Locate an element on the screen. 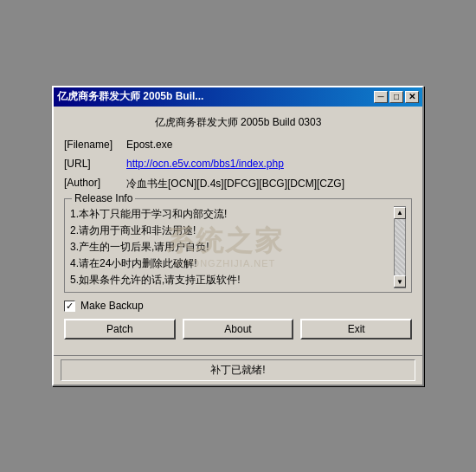 The width and height of the screenshot is (476, 472). status-bar: 补丁已就绪! is located at coordinates (238, 370).